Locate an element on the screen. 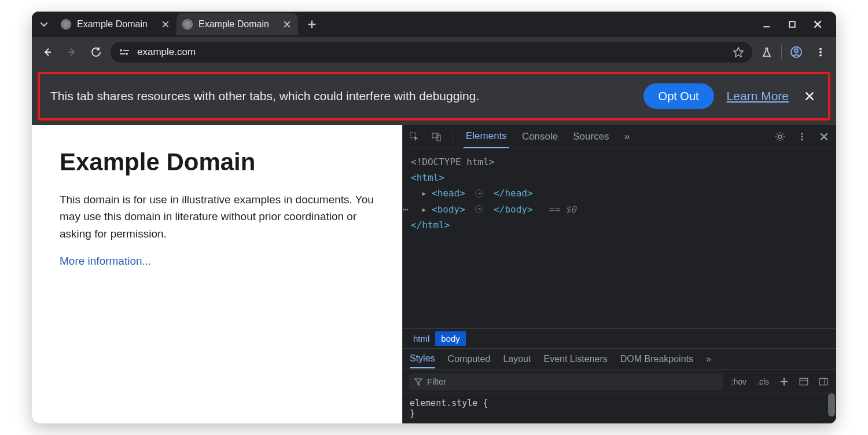  sidebar-icon is located at coordinates (823, 382).